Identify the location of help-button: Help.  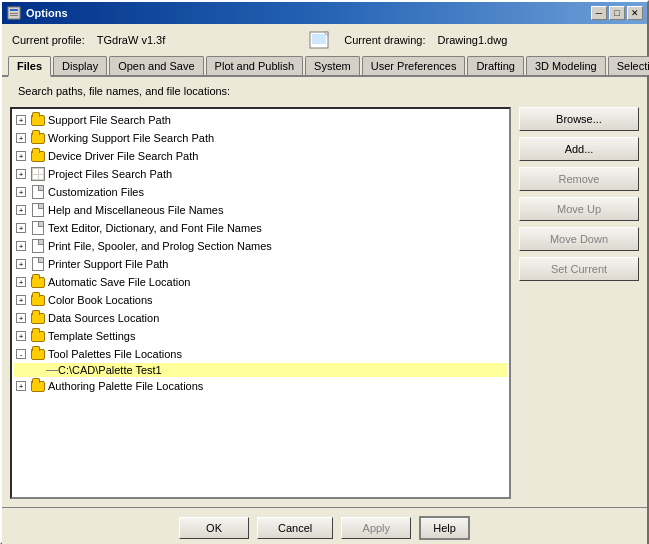
(444, 528).